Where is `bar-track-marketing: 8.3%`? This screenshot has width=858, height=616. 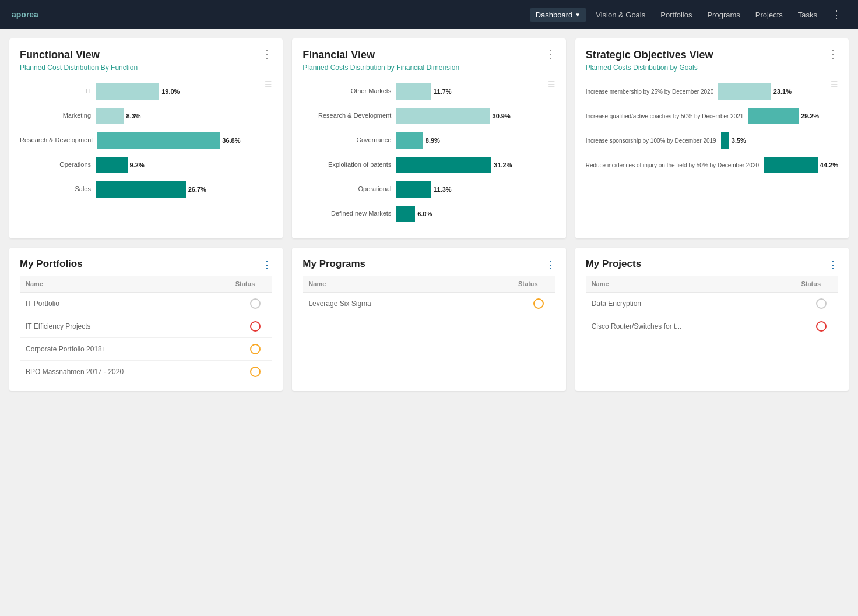
bar-track-marketing: 8.3% is located at coordinates (184, 116).